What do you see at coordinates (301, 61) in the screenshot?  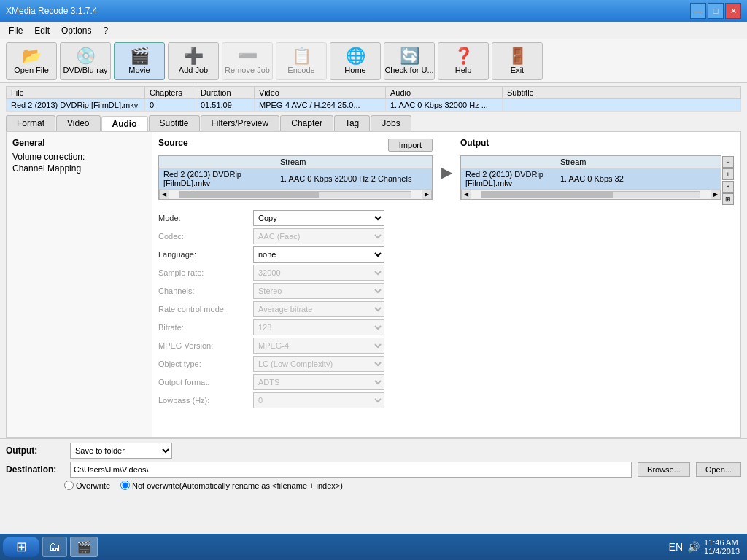 I see `encode-button: 📋 Encode` at bounding box center [301, 61].